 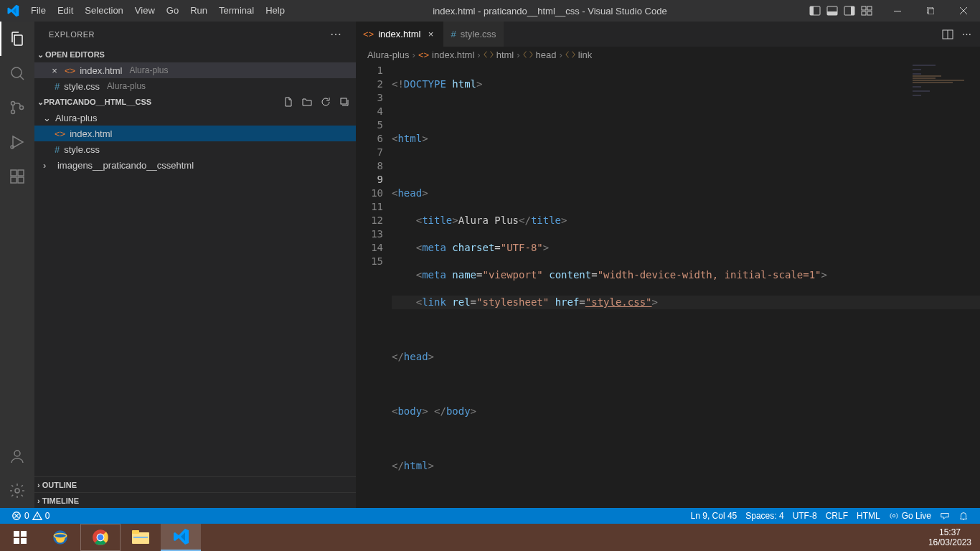 I want to click on maximize-button, so click(x=930, y=11).